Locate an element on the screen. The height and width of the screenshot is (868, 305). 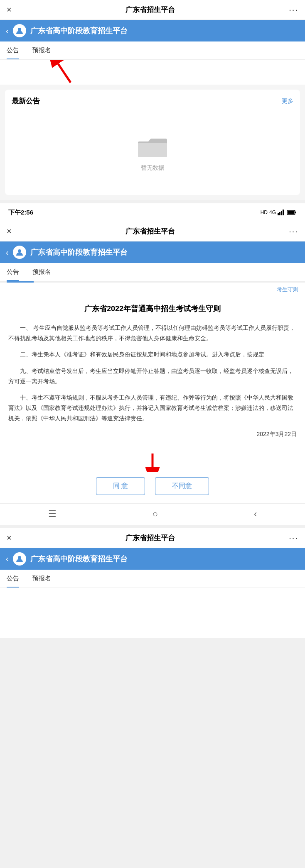
header-title-1: 广东省高中阶段教育招生平台 is located at coordinates (79, 31).